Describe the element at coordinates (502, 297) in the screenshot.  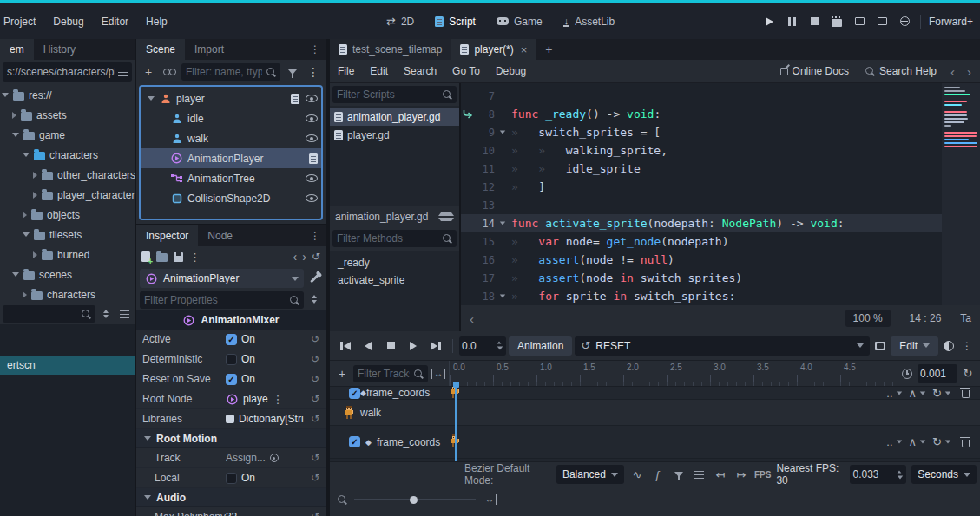
I see `fold-icon` at that location.